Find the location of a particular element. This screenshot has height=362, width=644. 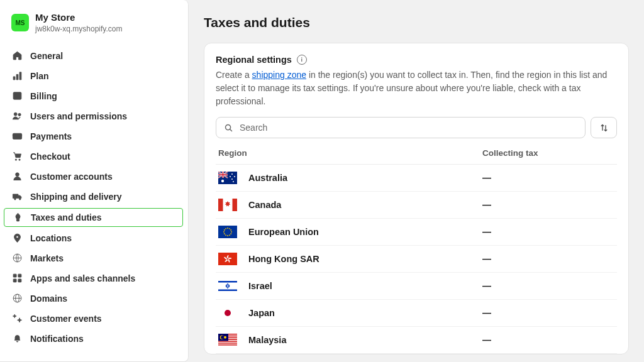

store-avatar: MS is located at coordinates (20, 23).